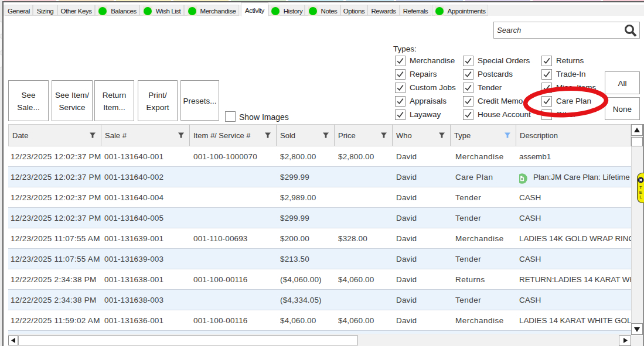 The image size is (644, 346). What do you see at coordinates (641, 197) in the screenshot?
I see `svg-text: L` at bounding box center [641, 197].